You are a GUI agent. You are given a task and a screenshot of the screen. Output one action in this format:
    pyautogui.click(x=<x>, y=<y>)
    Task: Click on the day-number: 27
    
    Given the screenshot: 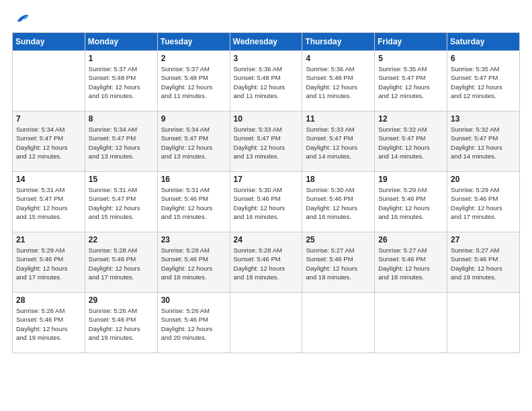 What is the action you would take?
    pyautogui.click(x=484, y=240)
    